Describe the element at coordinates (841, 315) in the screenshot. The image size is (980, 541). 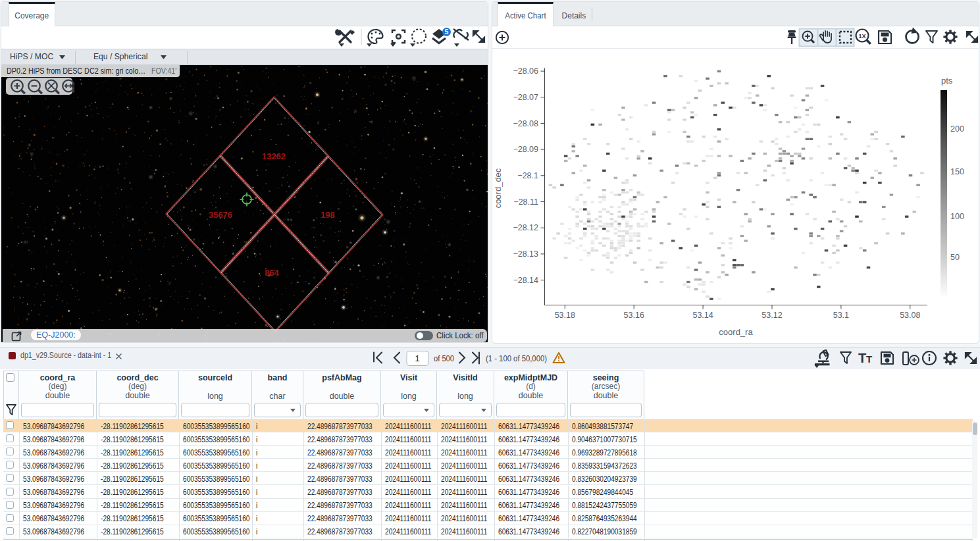
I see `svg-text: 53.1` at that location.